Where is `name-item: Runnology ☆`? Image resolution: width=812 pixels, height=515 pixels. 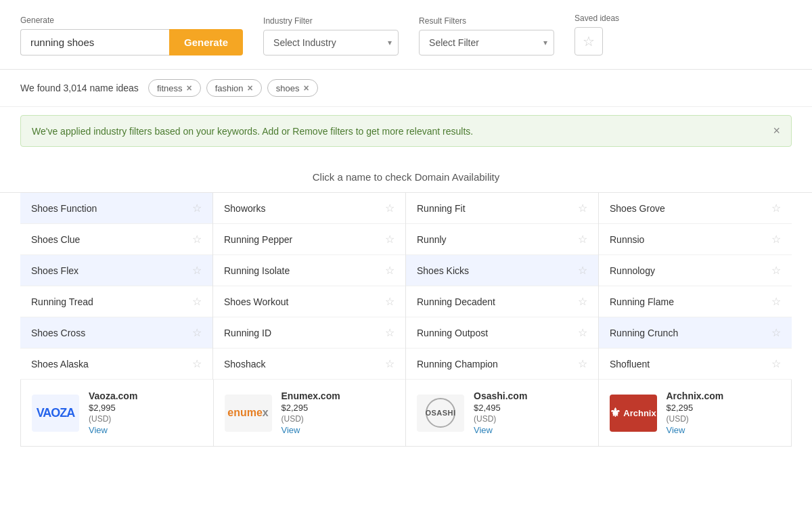 name-item: Runnology ☆ is located at coordinates (696, 271).